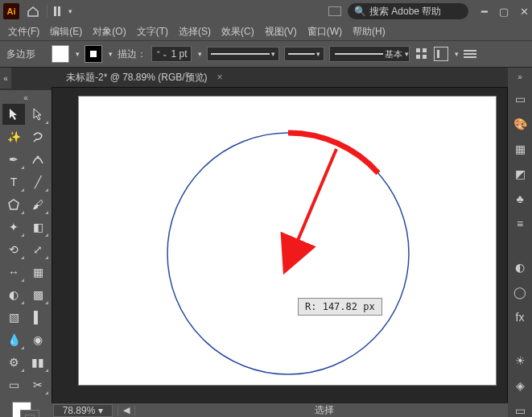 This screenshot has width=532, height=417. I want to click on color-panel-icon: 🎨, so click(520, 124).